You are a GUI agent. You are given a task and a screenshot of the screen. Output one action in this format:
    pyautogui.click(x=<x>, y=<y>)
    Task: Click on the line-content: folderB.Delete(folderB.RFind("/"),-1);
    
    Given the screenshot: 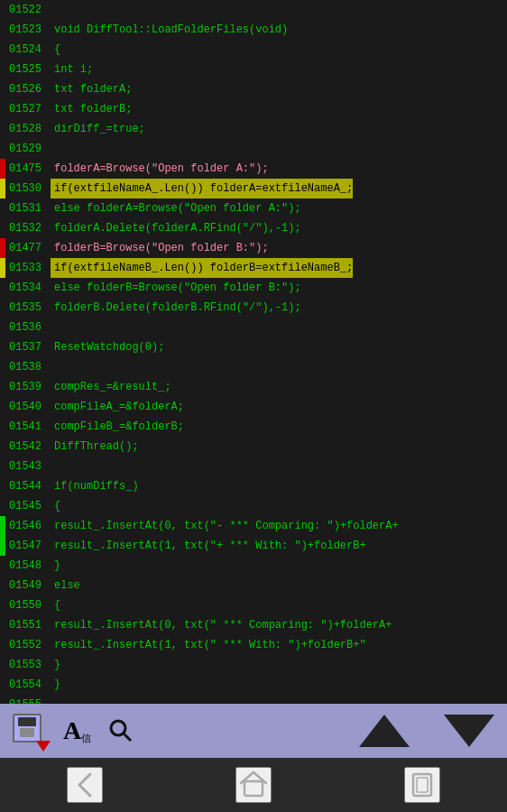 What is the action you would take?
    pyautogui.click(x=176, y=308)
    